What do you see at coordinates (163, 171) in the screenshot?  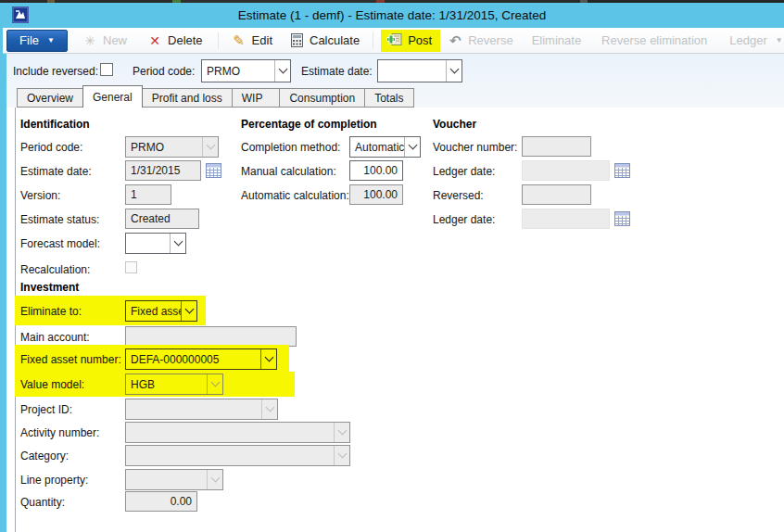 I see `estimate-date-field: 1/31/2015` at bounding box center [163, 171].